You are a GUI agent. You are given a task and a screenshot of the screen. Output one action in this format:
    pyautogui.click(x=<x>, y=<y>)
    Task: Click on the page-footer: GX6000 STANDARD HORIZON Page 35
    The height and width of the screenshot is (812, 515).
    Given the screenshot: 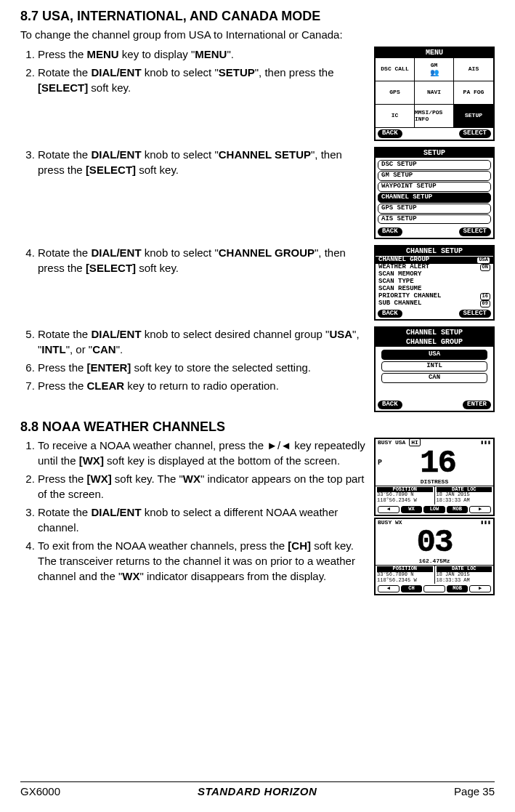 What is the action you would take?
    pyautogui.click(x=257, y=790)
    